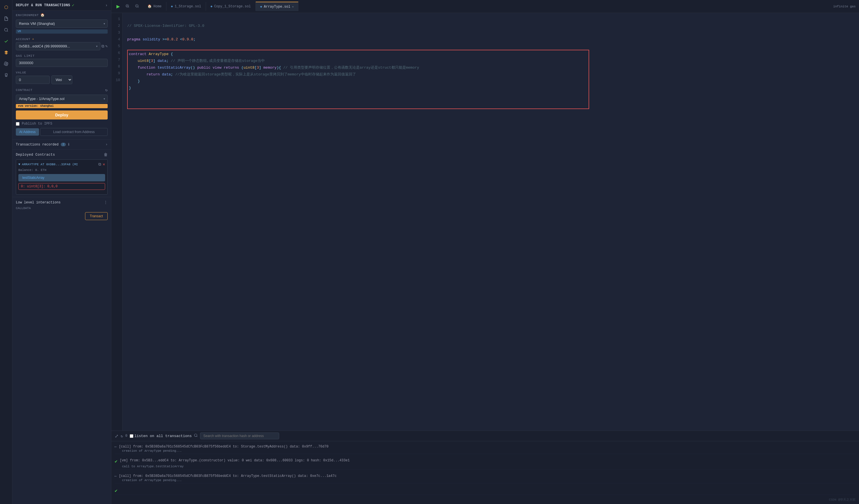 This screenshot has height=504, width=859. I want to click on panel-expand-icon: ›, so click(106, 5).